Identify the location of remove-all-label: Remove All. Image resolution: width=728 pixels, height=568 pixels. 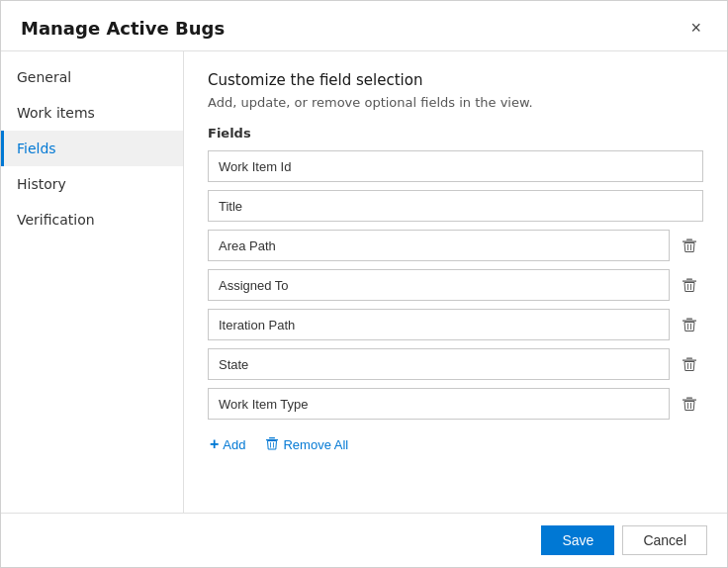
(316, 445).